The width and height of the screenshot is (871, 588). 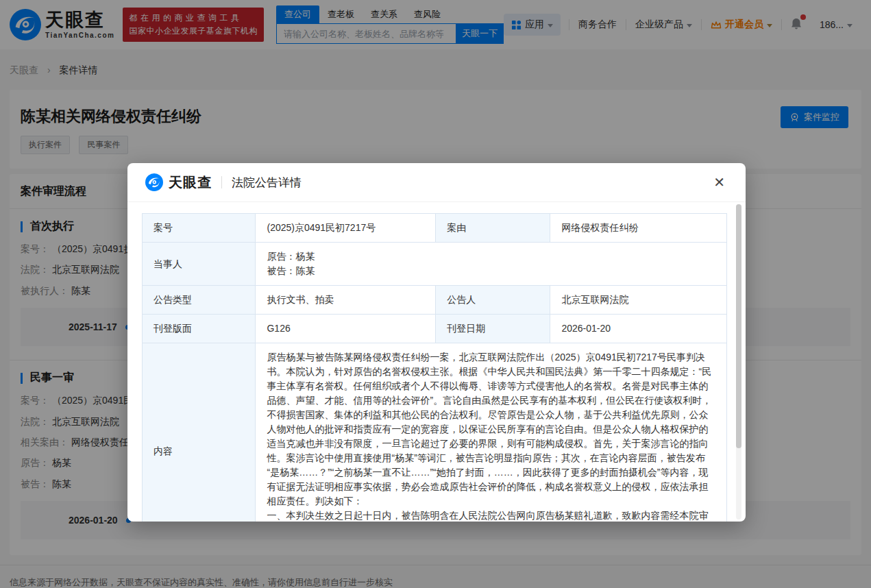 What do you see at coordinates (345, 300) in the screenshot?
I see `notice-type-value: 执行文书、拍卖` at bounding box center [345, 300].